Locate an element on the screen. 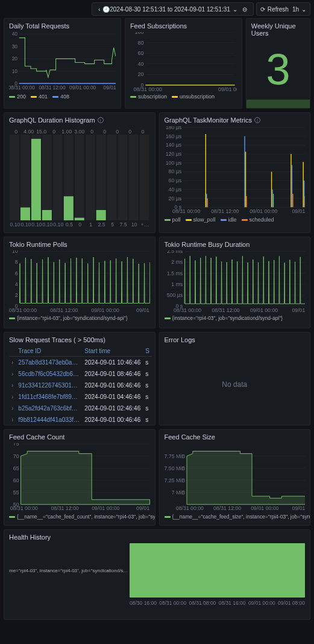  legend-item: poll is located at coordinates (172, 220).